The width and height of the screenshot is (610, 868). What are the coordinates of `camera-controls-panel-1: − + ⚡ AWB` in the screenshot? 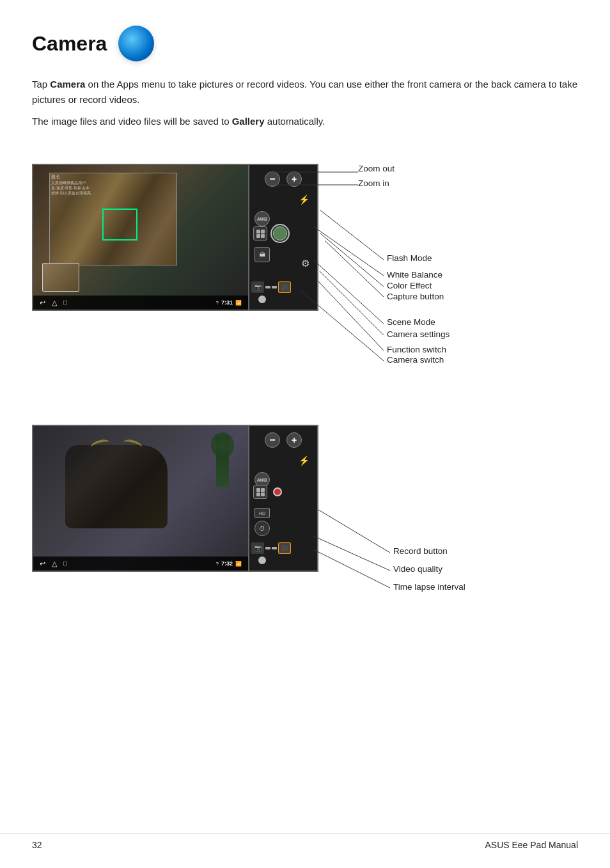 It's located at (284, 237).